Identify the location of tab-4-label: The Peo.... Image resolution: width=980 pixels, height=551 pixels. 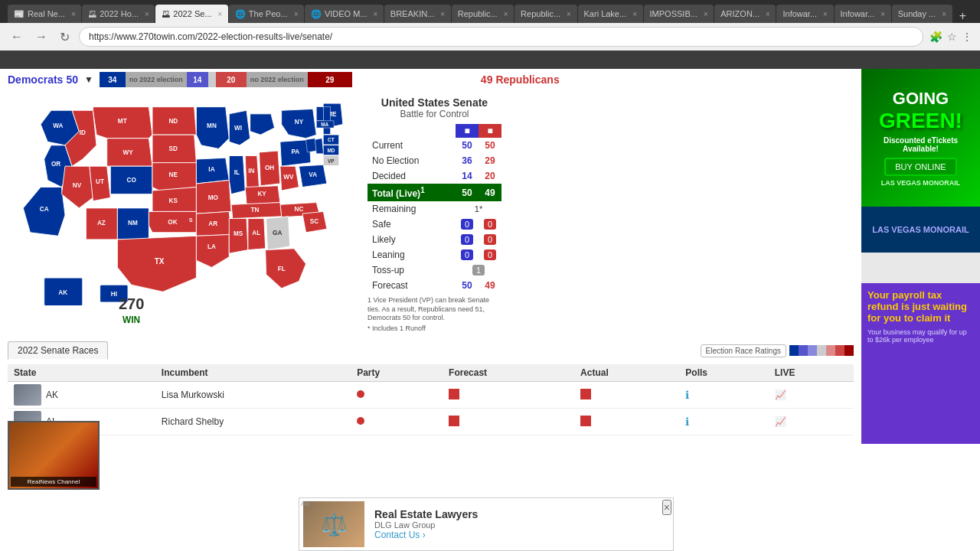
(268, 14).